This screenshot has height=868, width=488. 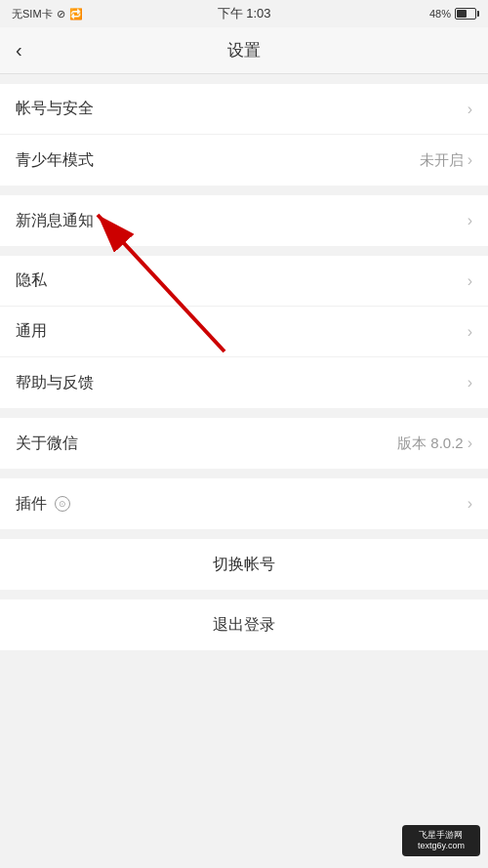 I want to click on about-version: 版本 8.0.2, so click(x=430, y=443).